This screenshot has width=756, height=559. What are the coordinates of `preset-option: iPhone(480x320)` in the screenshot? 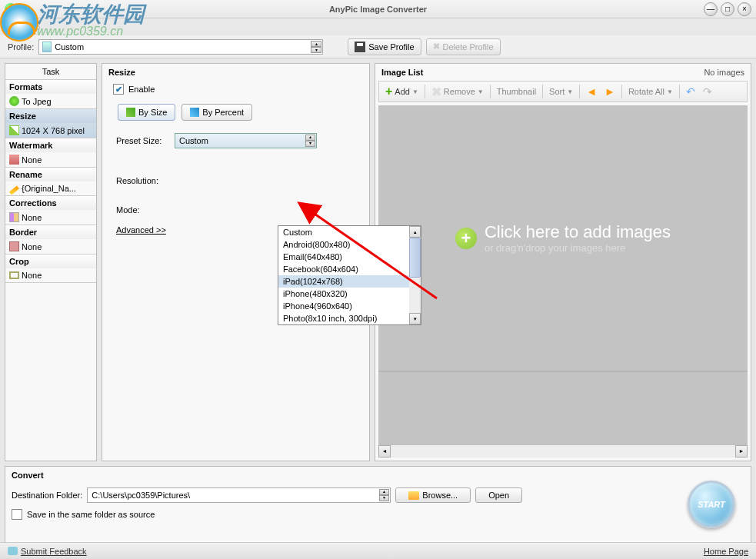 It's located at (349, 294).